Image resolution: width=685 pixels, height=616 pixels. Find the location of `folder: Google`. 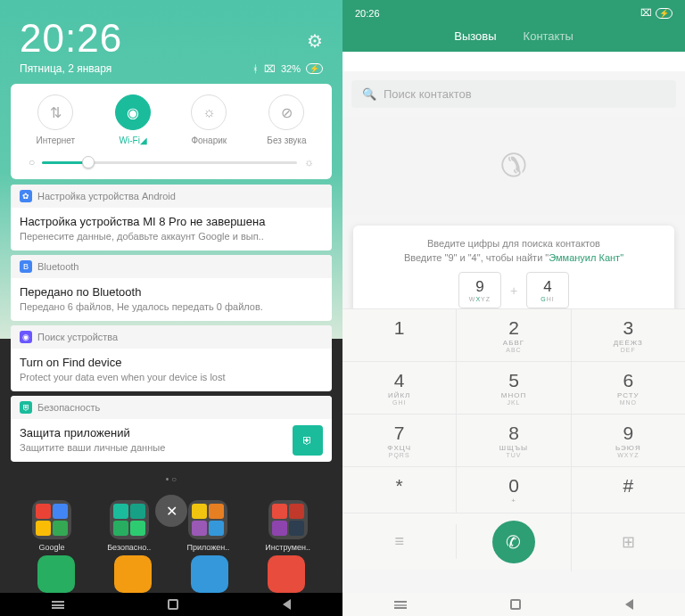

folder: Google is located at coordinates (52, 526).